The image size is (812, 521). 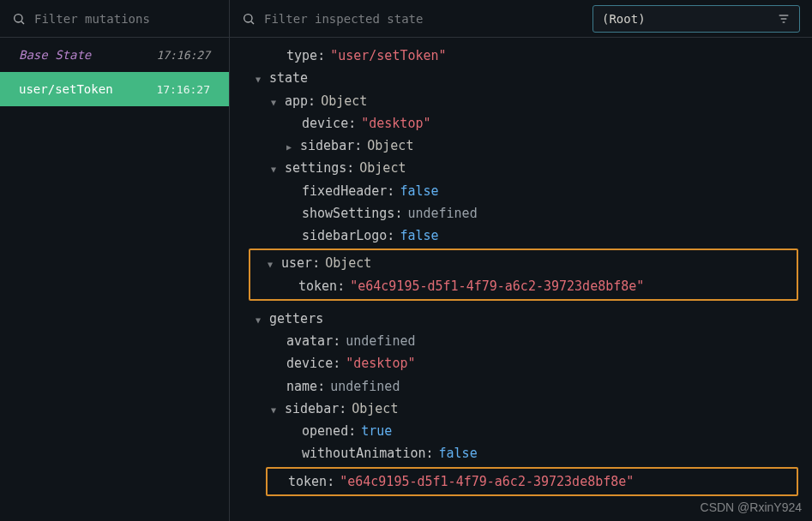 I want to click on highlight-user-token: user: Object token: "e64c9195-d5f1-4f79-…, so click(x=523, y=274).